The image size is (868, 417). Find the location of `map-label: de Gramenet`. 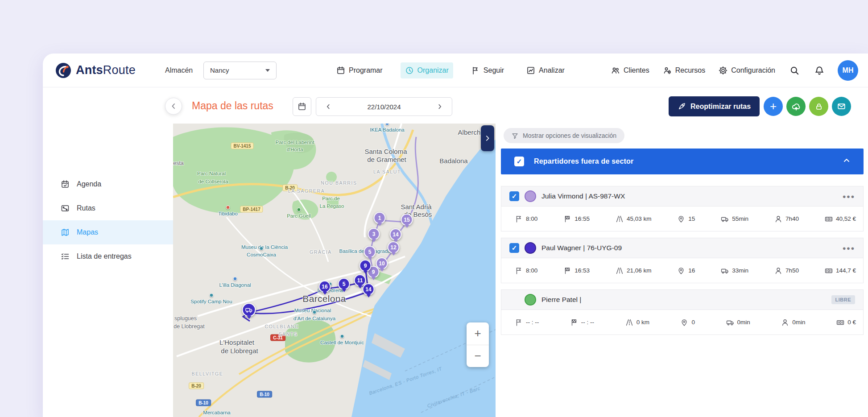

map-label: de Gramenet is located at coordinates (387, 160).